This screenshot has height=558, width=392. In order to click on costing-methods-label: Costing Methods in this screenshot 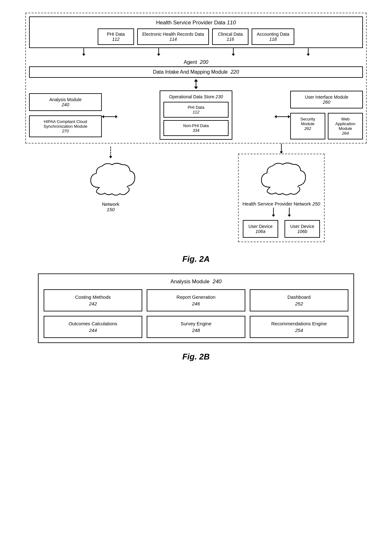, I will do `click(93, 297)`.